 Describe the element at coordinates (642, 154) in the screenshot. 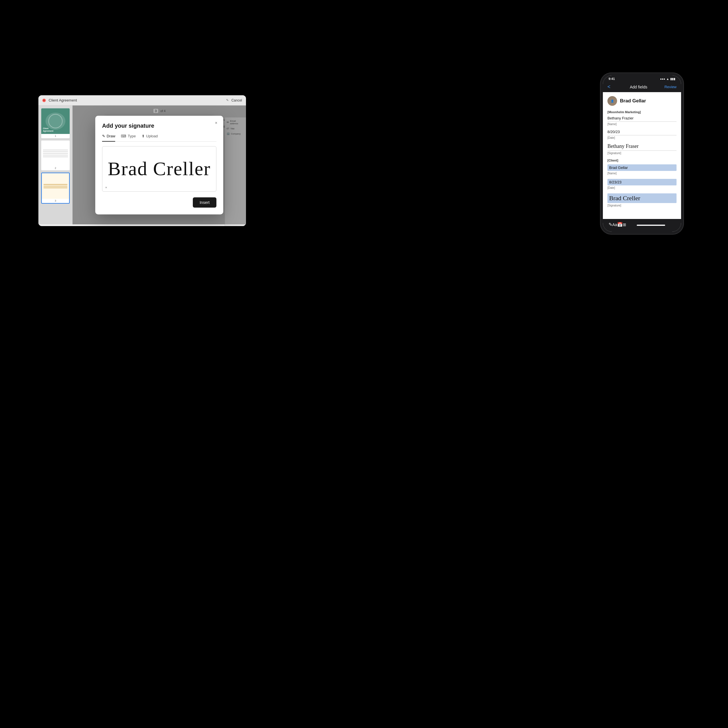

I see `phone-device: 9:41 ●●● ▲ ▮▮▮ < Add fields Review 👤 Bra…` at that location.